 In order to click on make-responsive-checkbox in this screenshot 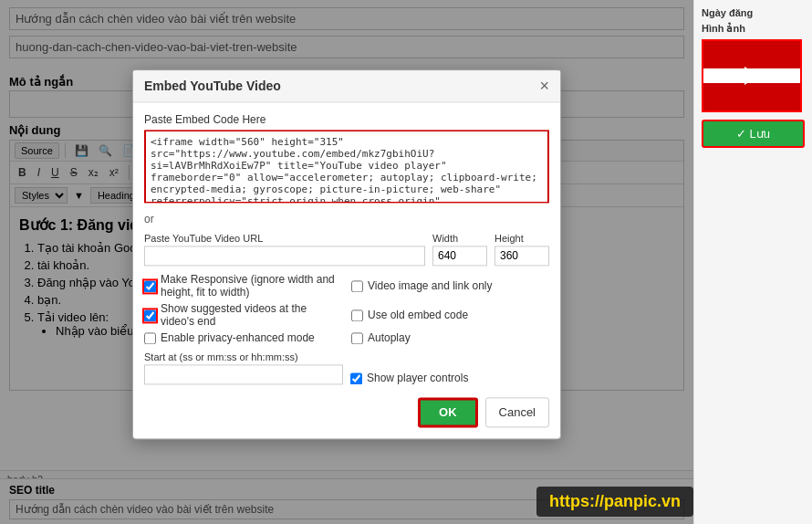, I will do `click(150, 287)`.